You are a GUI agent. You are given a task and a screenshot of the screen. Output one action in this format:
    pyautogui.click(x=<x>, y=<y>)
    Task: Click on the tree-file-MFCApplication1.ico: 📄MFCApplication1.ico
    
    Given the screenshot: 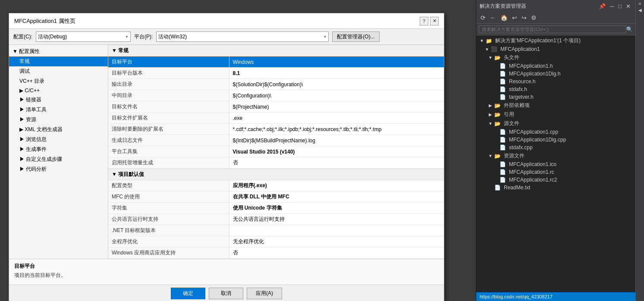 What is the action you would take?
    pyautogui.click(x=556, y=164)
    